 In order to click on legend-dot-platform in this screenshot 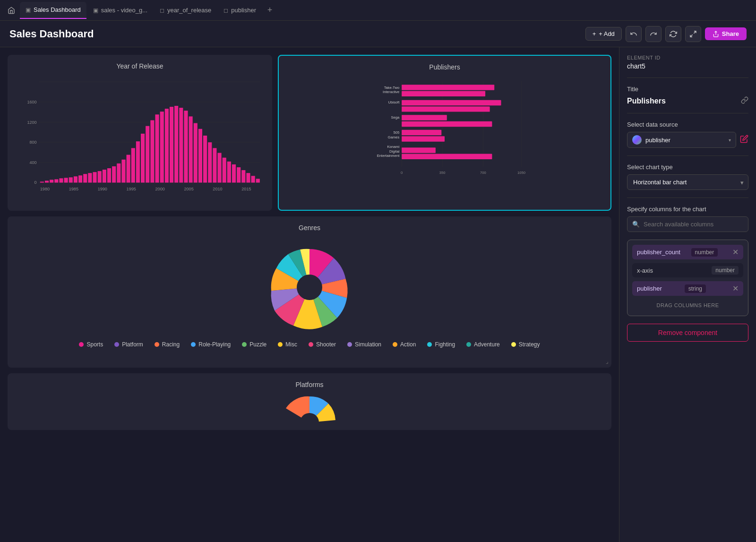, I will do `click(117, 344)`.